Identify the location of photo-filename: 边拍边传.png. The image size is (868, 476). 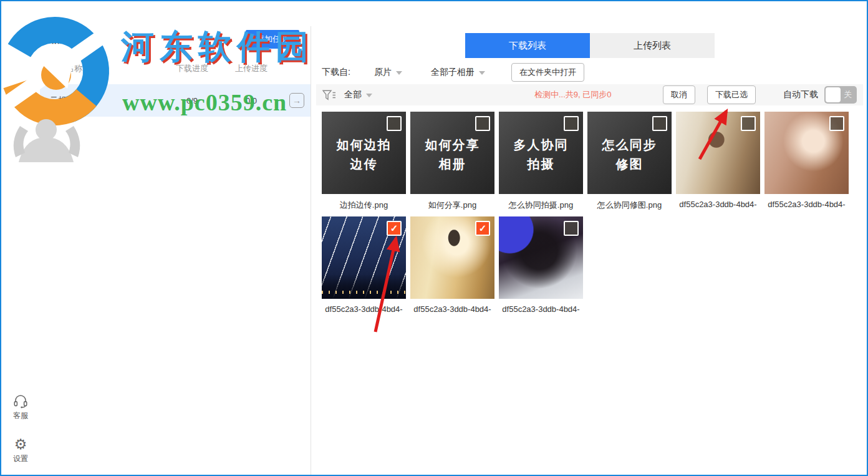
(364, 206).